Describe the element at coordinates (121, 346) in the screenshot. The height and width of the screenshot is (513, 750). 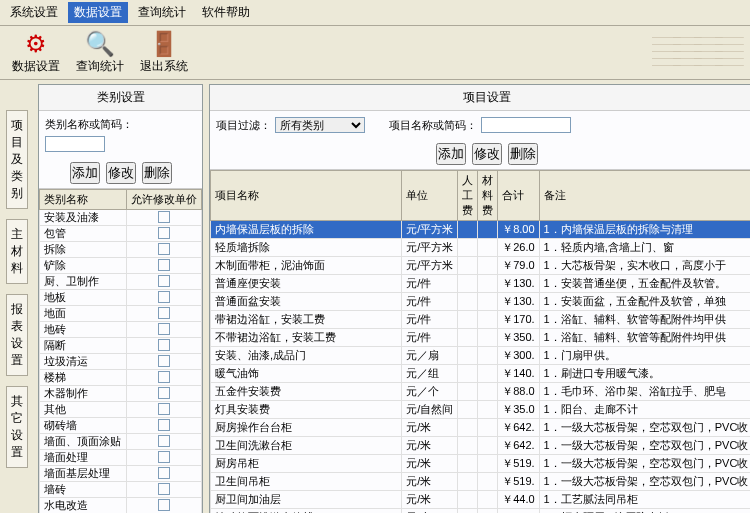
I see `category-row: 隔断` at that location.